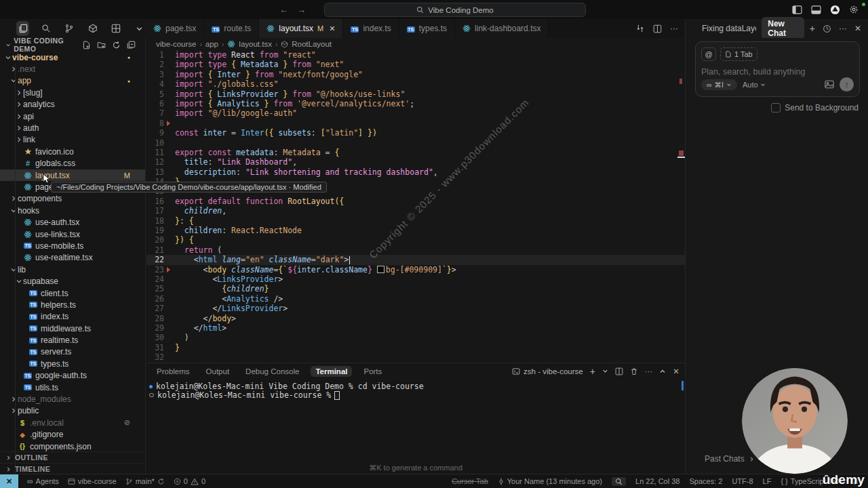  I want to click on code-line-12: 12 title: "Link Dashboard",, so click(416, 162).